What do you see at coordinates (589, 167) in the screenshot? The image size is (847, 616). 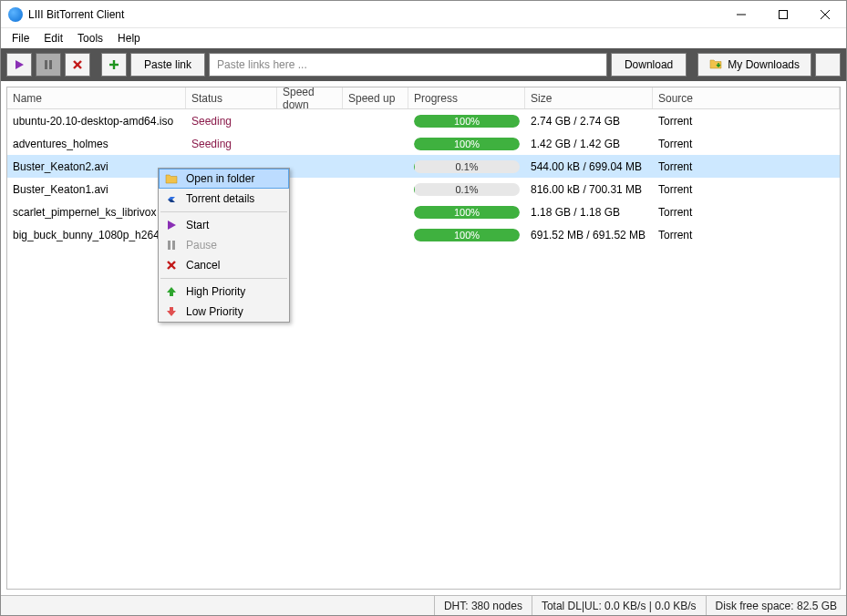 I see `cell-size: 544.00 kB / 699.04 MB` at bounding box center [589, 167].